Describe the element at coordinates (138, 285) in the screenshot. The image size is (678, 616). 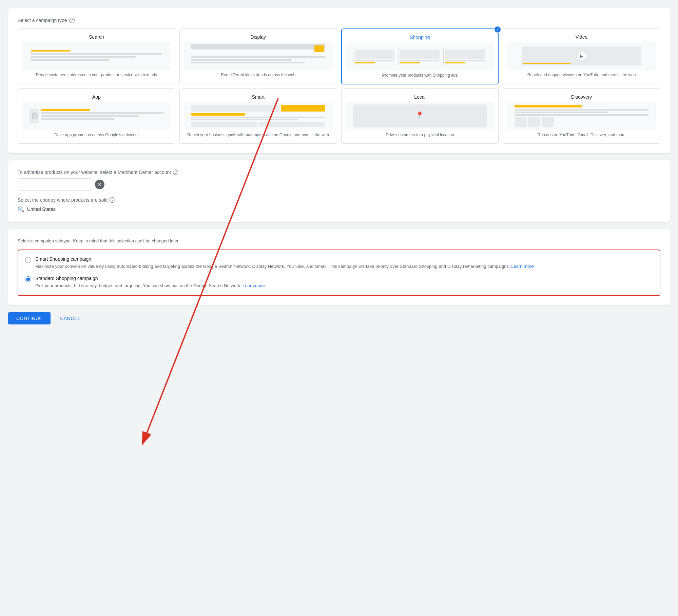
I see `standard-shopping-desc-text: Pick your products, bid strategy, budget…` at that location.